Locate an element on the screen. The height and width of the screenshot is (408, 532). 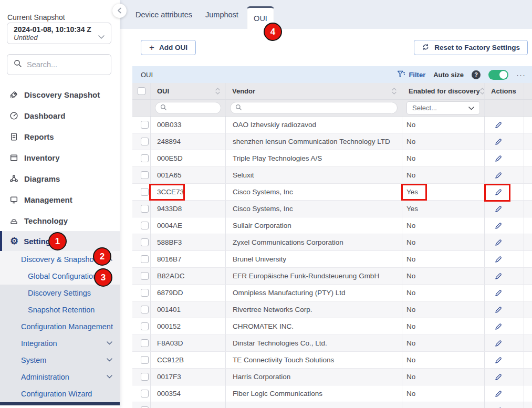
table-row: 001401Rivertree Networks Corp.No is located at coordinates (332, 310).